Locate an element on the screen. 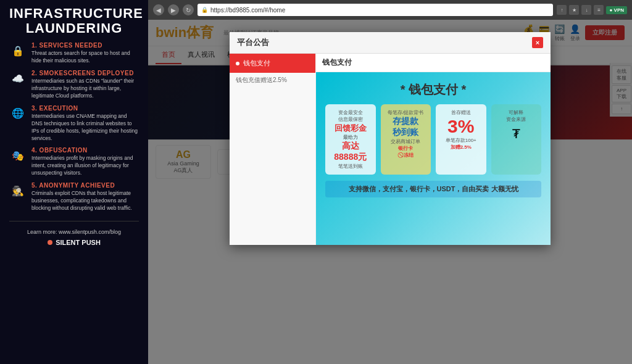 This screenshot has width=632, height=364. refresh-button: ↻ is located at coordinates (188, 10).